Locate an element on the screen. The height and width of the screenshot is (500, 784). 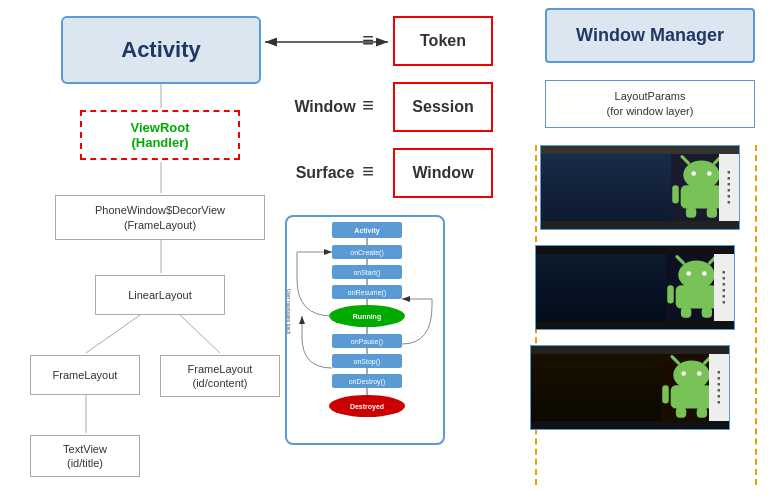
viewroot-line1: ViewRoot is located at coordinates (160, 128).